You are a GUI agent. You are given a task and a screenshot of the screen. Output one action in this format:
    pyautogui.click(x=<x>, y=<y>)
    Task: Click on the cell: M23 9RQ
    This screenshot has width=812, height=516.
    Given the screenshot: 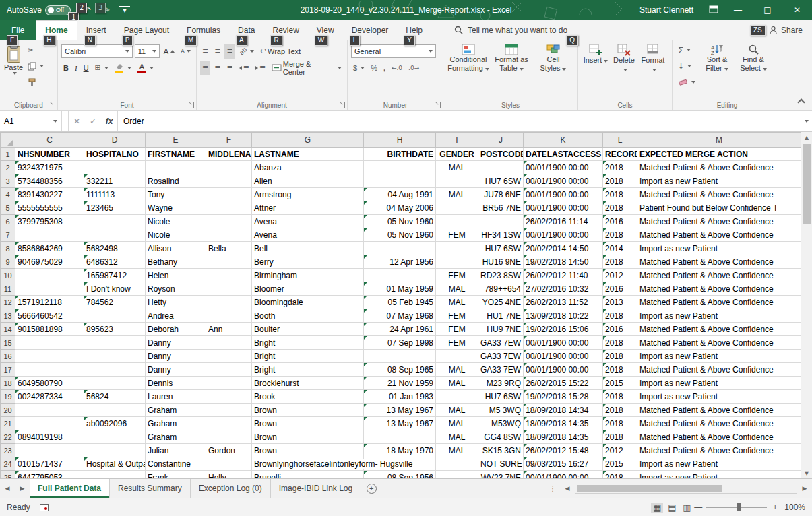 What is the action you would take?
    pyautogui.click(x=501, y=383)
    